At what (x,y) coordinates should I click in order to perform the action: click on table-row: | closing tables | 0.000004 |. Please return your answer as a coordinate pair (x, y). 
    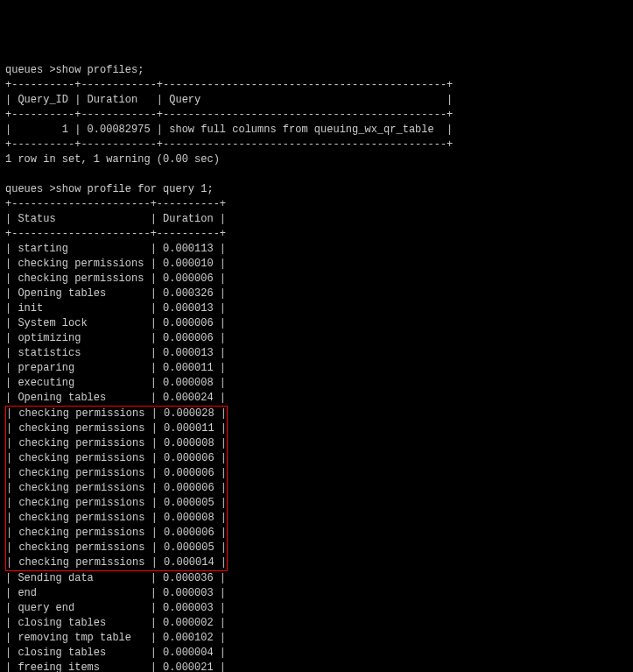
    Looking at the image, I should click on (317, 654).